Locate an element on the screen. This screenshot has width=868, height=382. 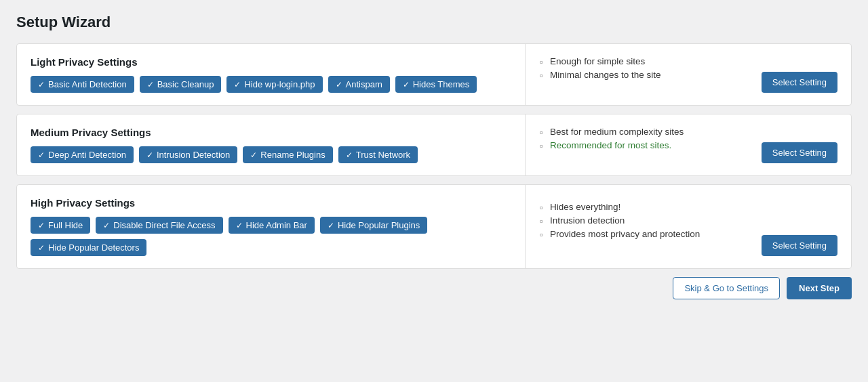
page-title: Setup Wizard is located at coordinates (434, 22).